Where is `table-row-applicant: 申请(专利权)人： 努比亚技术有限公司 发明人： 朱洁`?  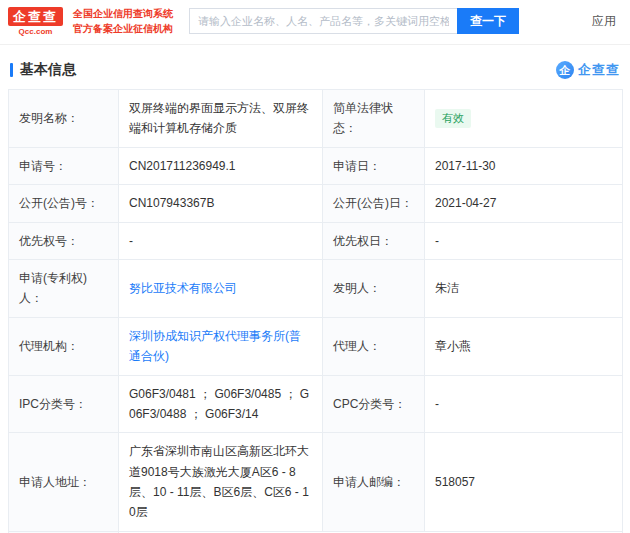
table-row-applicant: 申请(专利权)人： 努比亚技术有限公司 发明人： 朱洁 is located at coordinates (316, 288).